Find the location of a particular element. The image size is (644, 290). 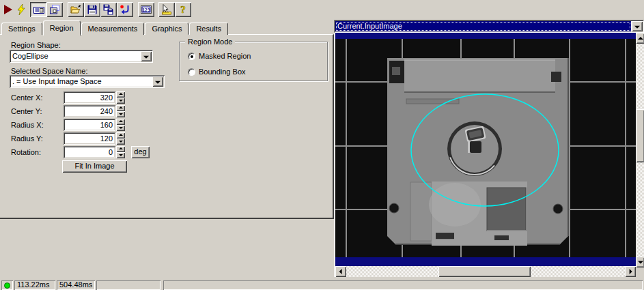

image-selector-dropdown-button is located at coordinates (637, 26).